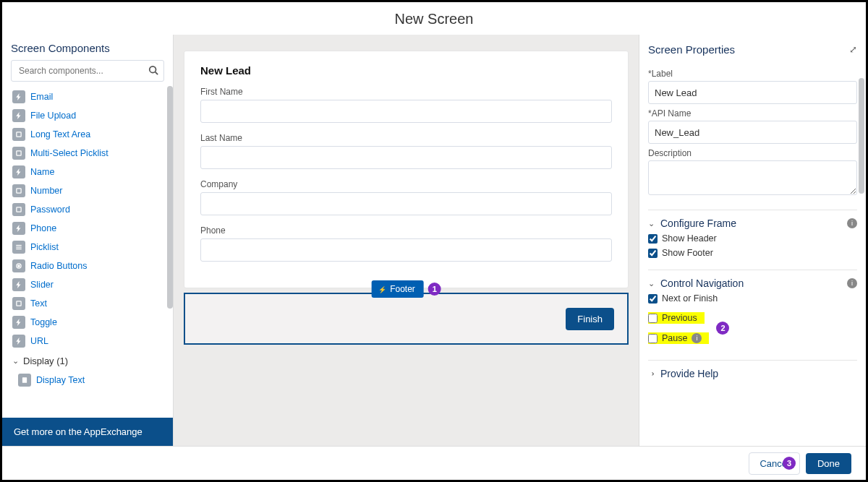 The height and width of the screenshot is (482, 868). Describe the element at coordinates (676, 318) in the screenshot. I see `checkbox-previous: Previous` at that location.